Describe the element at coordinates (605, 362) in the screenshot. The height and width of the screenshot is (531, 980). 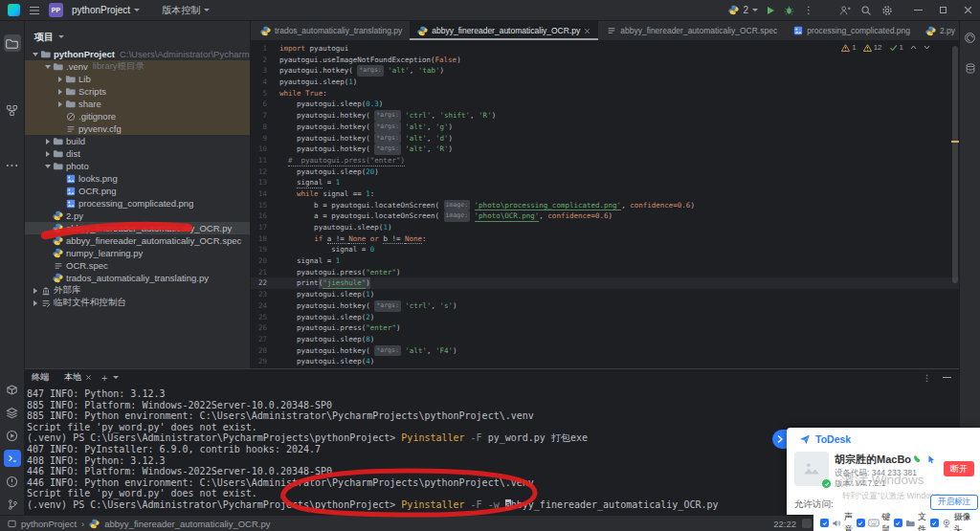
I see `code-line: 29 pyautogui.sleep(4)` at that location.